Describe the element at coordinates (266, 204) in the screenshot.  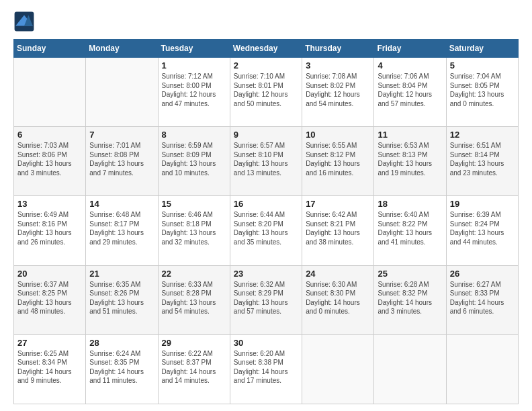
I see `day-number: 16` at that location.